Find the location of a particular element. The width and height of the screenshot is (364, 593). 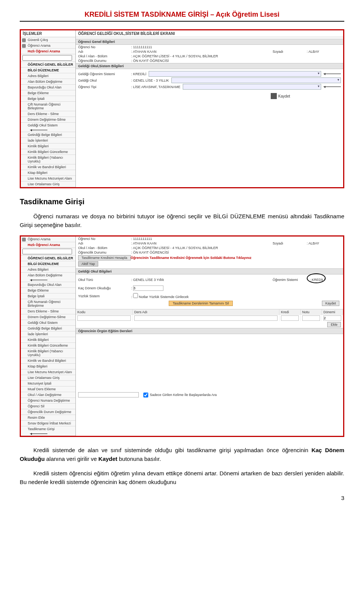

name-value: : ATAHAN KAAN is located at coordinates (202, 243).